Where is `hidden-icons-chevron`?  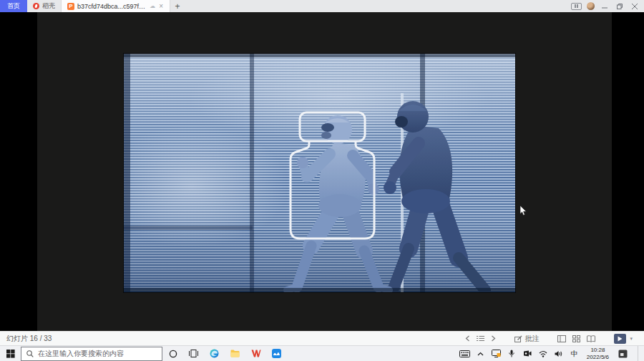
hidden-icons-chevron is located at coordinates (481, 354).